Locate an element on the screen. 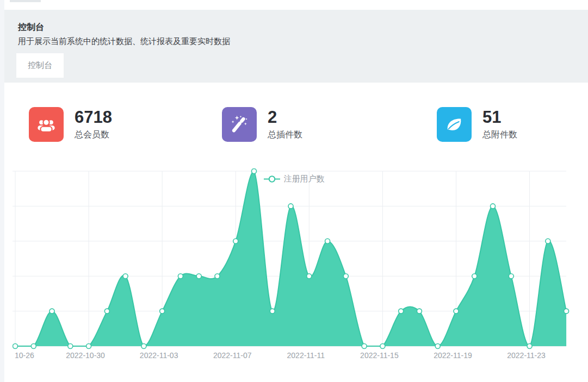 This screenshot has height=382, width=588. top-edge-artifact is located at coordinates (25, 1).